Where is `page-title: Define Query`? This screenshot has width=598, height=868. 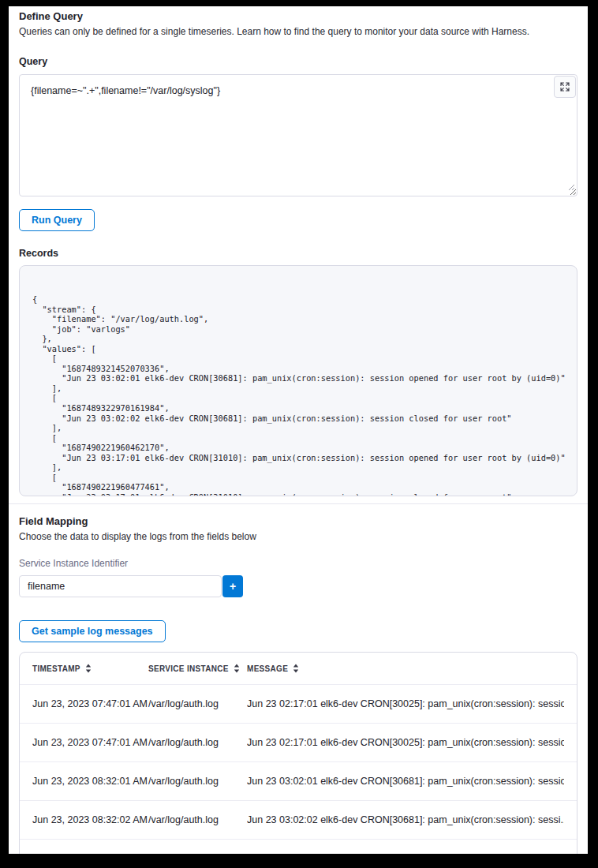
page-title: Define Query is located at coordinates (298, 16).